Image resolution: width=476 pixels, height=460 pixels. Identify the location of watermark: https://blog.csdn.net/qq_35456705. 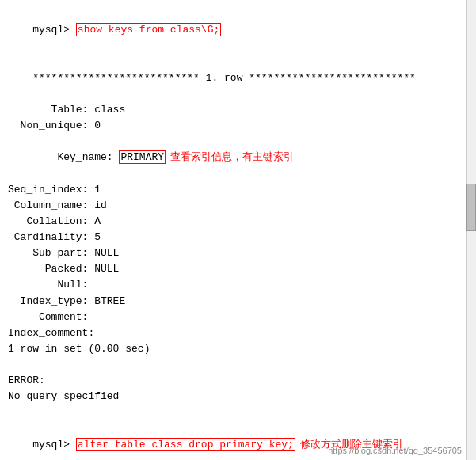
(394, 450).